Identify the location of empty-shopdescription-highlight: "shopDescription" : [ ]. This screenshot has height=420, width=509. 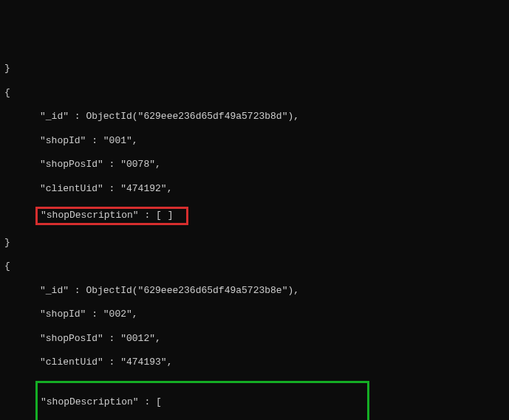
(112, 216).